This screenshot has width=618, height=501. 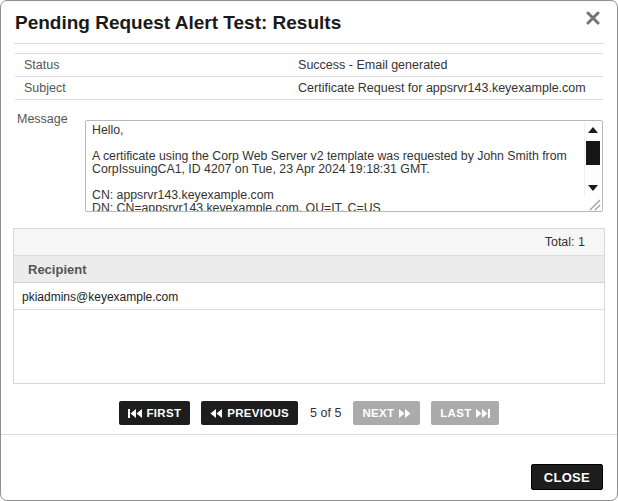 What do you see at coordinates (309, 346) in the screenshot?
I see `table-empty-area` at bounding box center [309, 346].